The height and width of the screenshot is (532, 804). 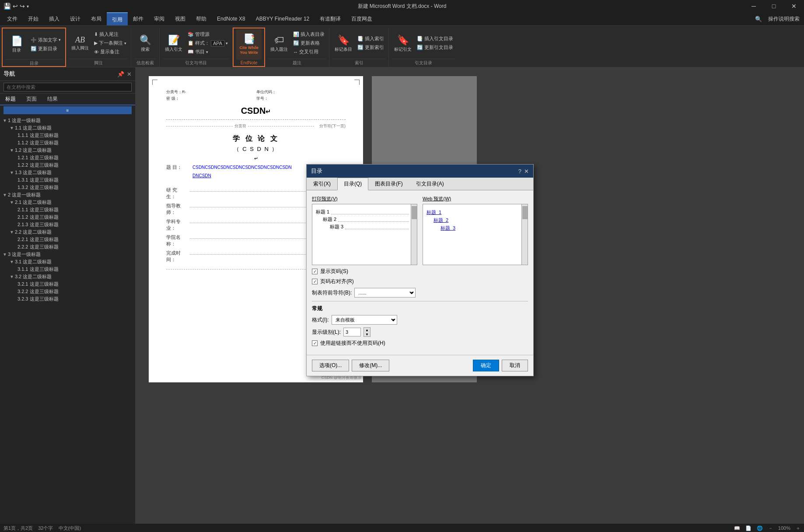 What do you see at coordinates (201, 19) in the screenshot?
I see `tab-help: 帮助` at bounding box center [201, 19].